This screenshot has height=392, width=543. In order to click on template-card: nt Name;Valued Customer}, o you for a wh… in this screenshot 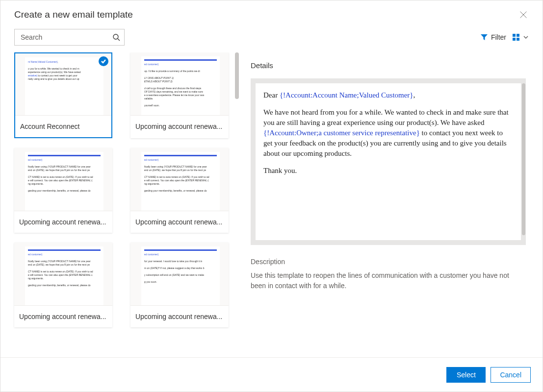, I will do `click(63, 95)`.